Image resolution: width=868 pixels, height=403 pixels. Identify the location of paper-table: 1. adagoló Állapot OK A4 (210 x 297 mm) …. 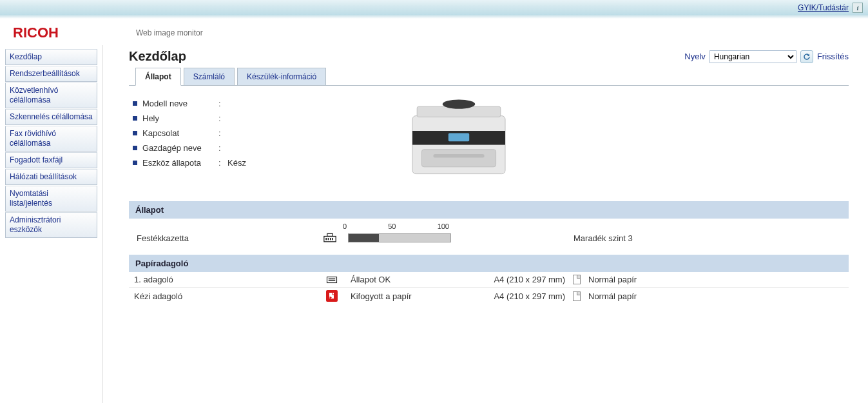
(488, 288).